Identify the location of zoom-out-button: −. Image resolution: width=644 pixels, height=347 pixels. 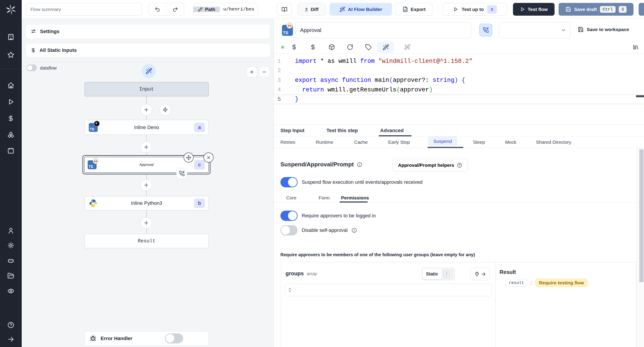
(264, 72).